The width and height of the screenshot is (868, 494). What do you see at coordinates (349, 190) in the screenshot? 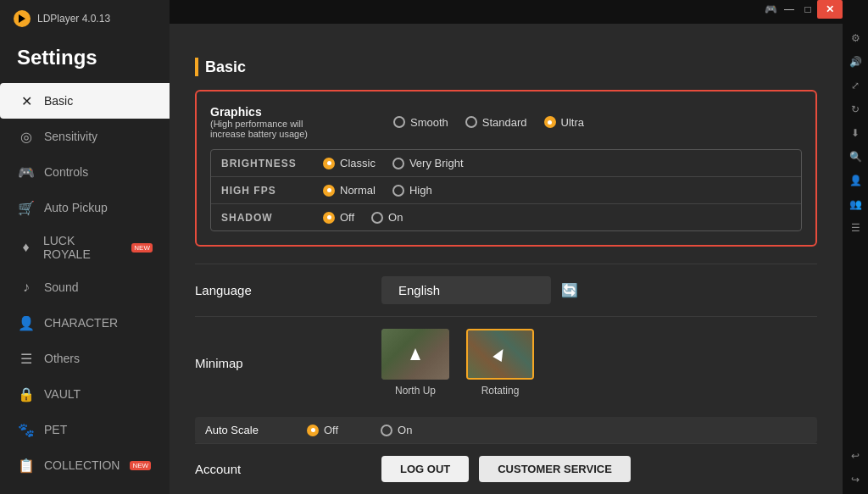
I see `fps-normal: Normal` at bounding box center [349, 190].